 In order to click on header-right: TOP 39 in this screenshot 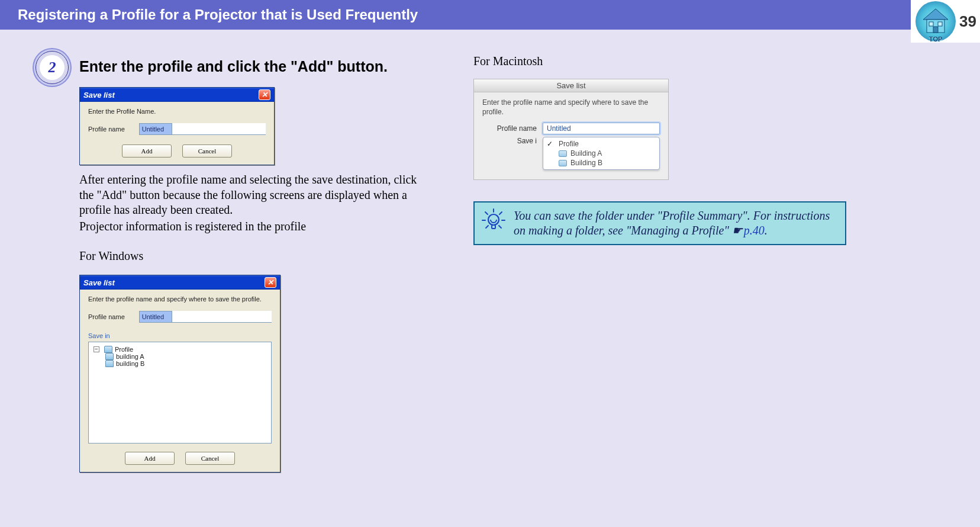, I will do `click(946, 21)`.